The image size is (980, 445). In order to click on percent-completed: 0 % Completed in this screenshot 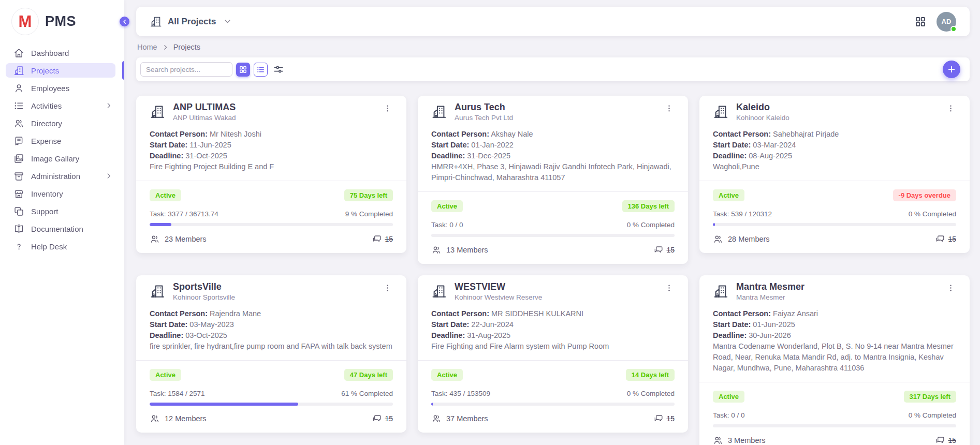, I will do `click(651, 393)`.